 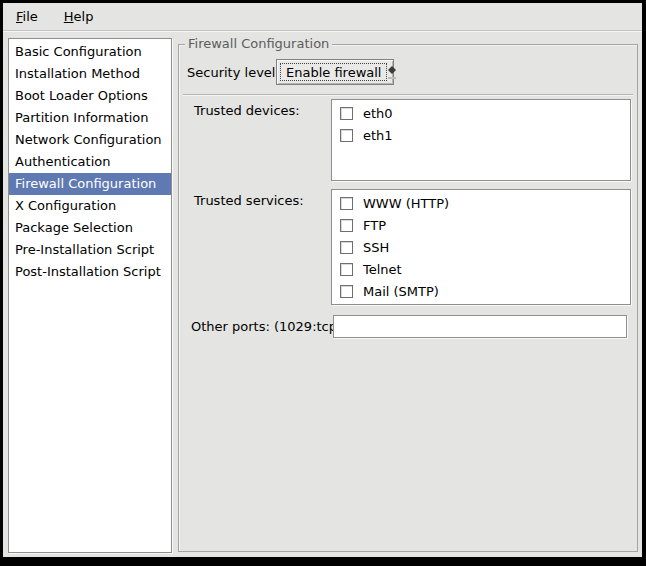 What do you see at coordinates (481, 291) in the screenshot?
I see `service-row: Mail (SMTP)` at bounding box center [481, 291].